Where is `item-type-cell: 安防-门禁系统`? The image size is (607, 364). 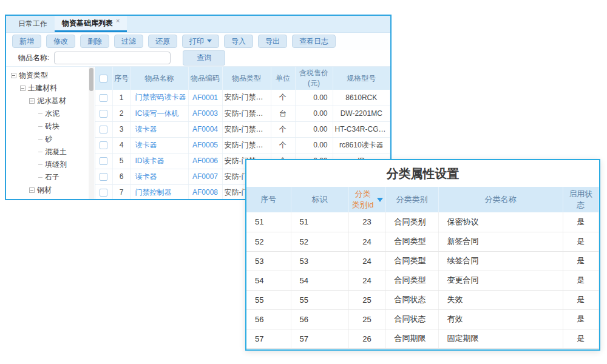
item-type-cell: 安防-门禁系统 is located at coordinates (246, 113).